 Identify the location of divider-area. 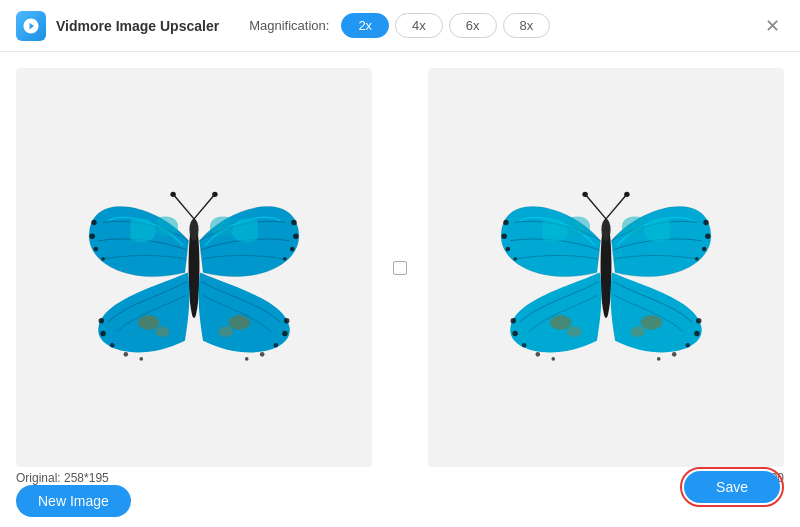
(400, 268).